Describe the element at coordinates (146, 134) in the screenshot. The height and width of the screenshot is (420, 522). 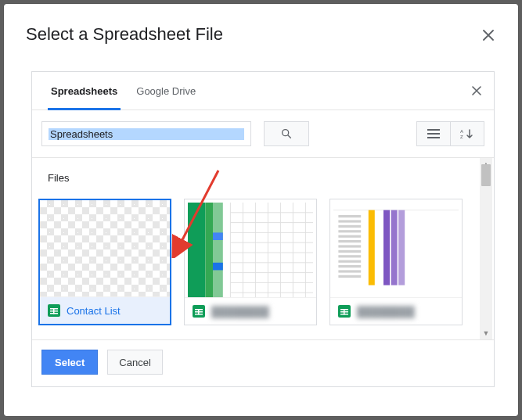
I see `search-input-wrap` at that location.